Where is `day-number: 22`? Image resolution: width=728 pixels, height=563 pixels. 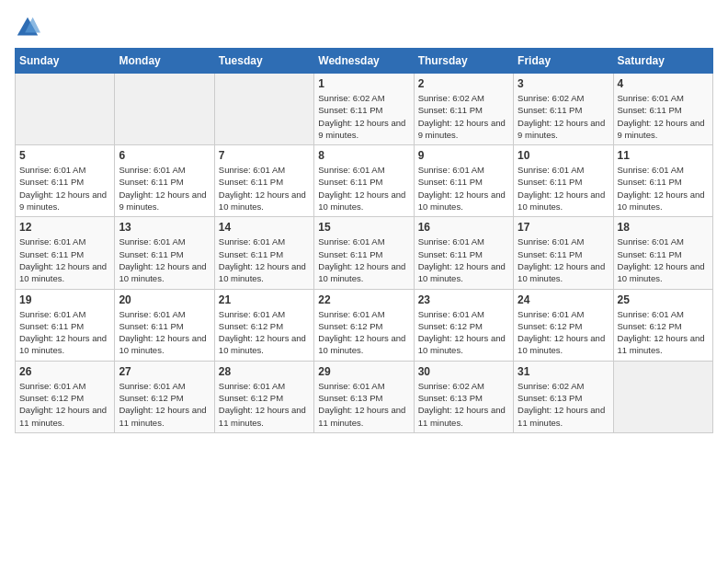
day-number: 22 is located at coordinates (364, 300).